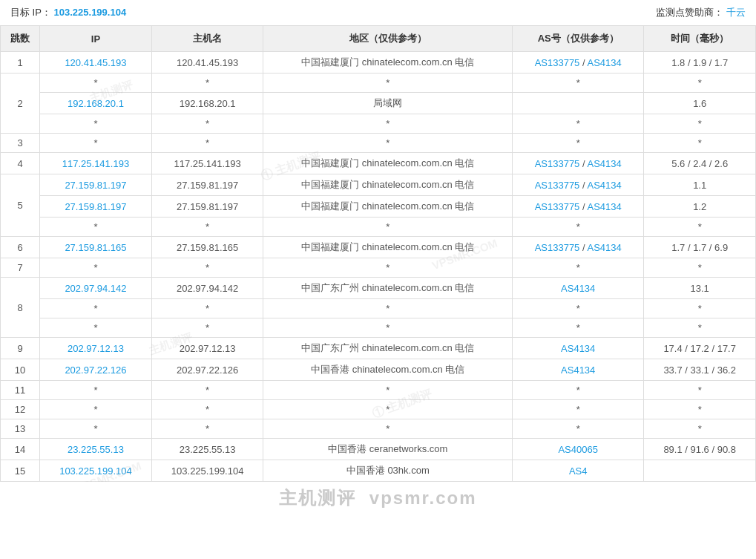 The height and width of the screenshot is (559, 756). What do you see at coordinates (208, 288) in the screenshot?
I see `cell-hostnames: 202.97.94.142` at bounding box center [208, 288].